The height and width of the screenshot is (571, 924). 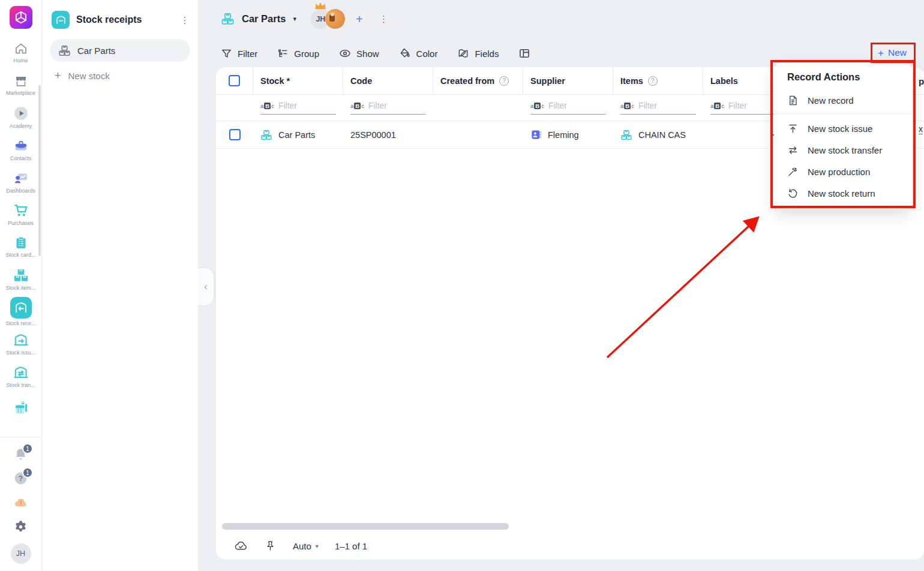 I want to click on rail-item-marketplace: Marketplace, so click(x=21, y=85).